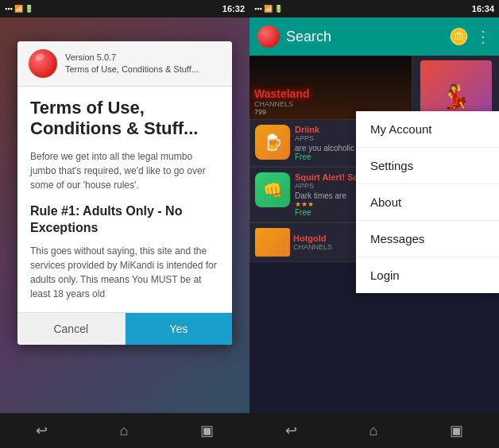  Describe the element at coordinates (41, 431) in the screenshot. I see `back-button-left: ↩` at that location.